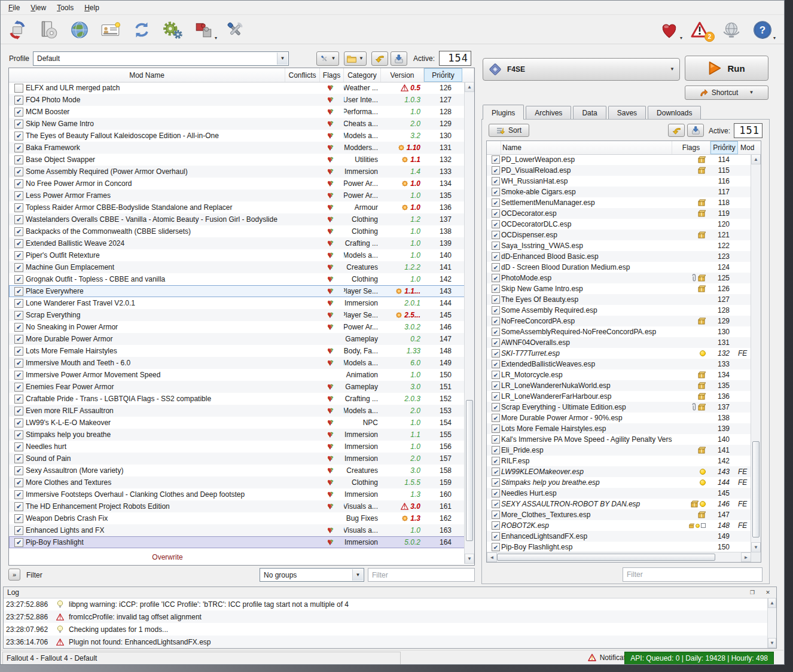 The height and width of the screenshot is (672, 793). What do you see at coordinates (38, 8) in the screenshot?
I see `menu-view: View` at bounding box center [38, 8].